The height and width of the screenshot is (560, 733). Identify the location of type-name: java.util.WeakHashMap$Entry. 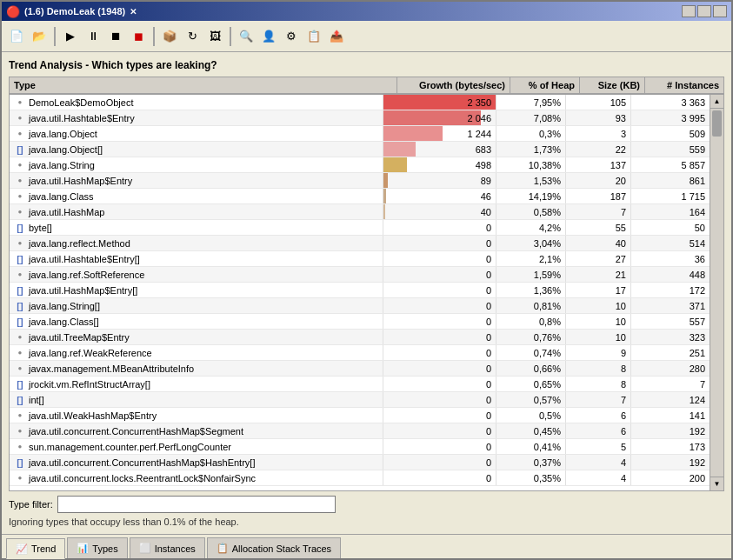
(92, 416).